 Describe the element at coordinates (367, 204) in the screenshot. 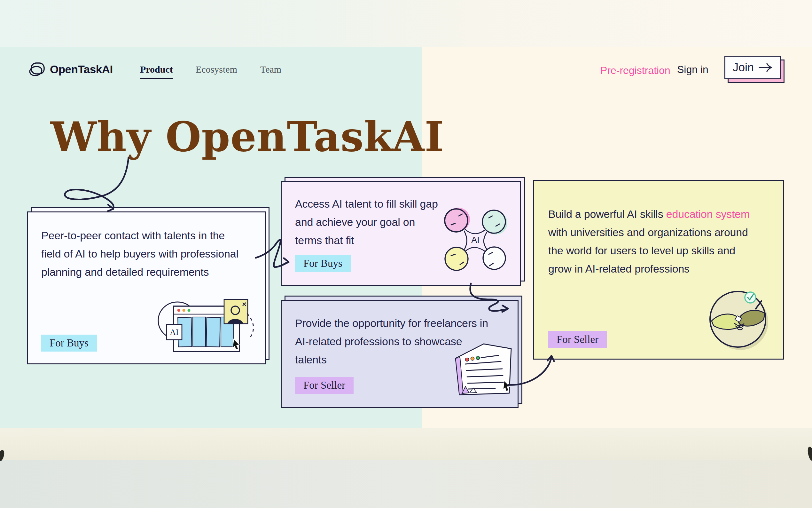

I see `card-text-line: Access AI talent to fill skill gap` at that location.